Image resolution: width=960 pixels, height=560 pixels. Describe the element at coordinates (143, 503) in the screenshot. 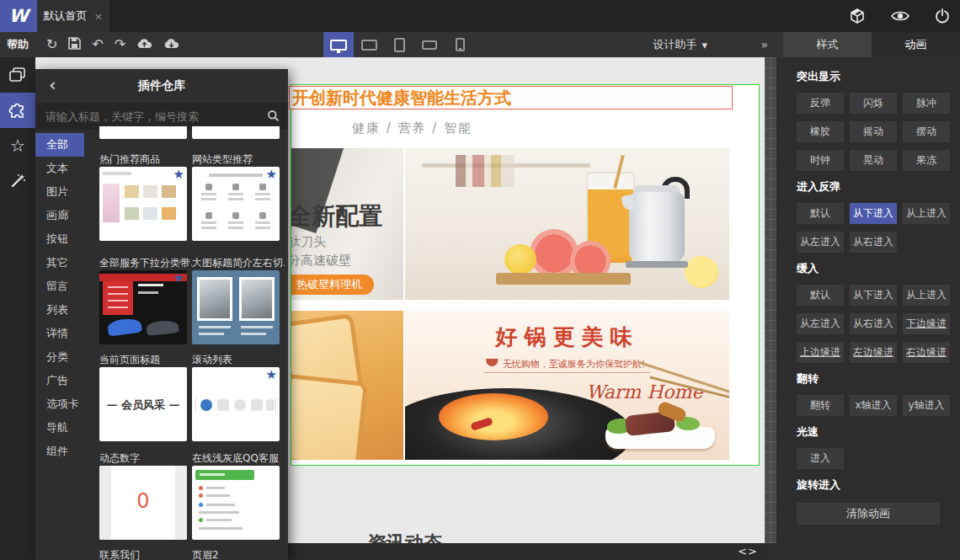

I see `plugin-card-dynamic-number: 0` at that location.